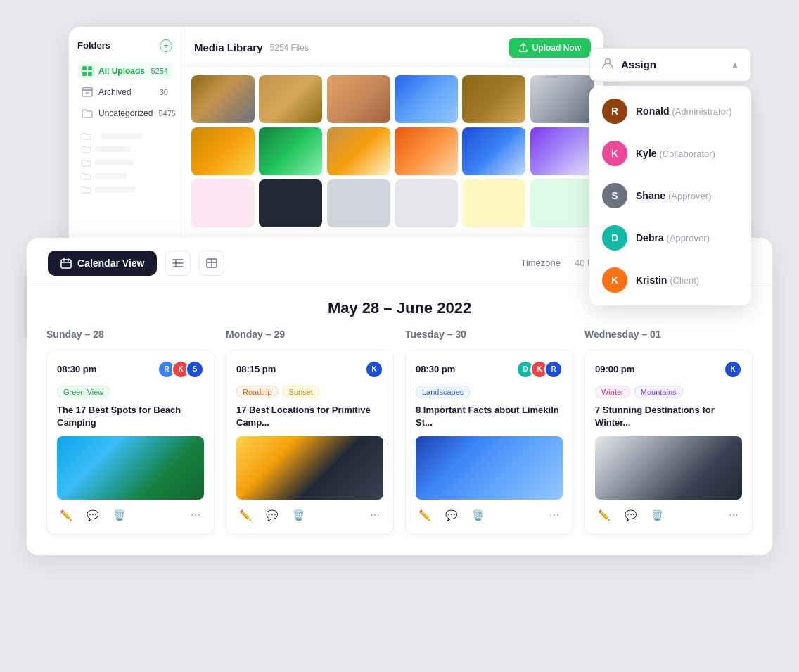 Image resolution: width=799 pixels, height=672 pixels. What do you see at coordinates (424, 515) in the screenshot?
I see `edit-icon-tuesday: ✏️` at bounding box center [424, 515].